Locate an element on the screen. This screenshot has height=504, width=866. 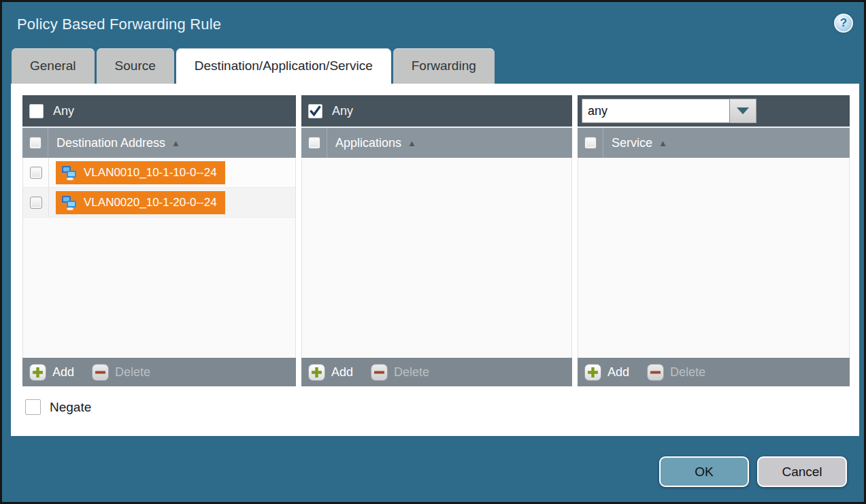
address-object-label: VLAN0010_10-1-10-0--24 is located at coordinates (150, 173).